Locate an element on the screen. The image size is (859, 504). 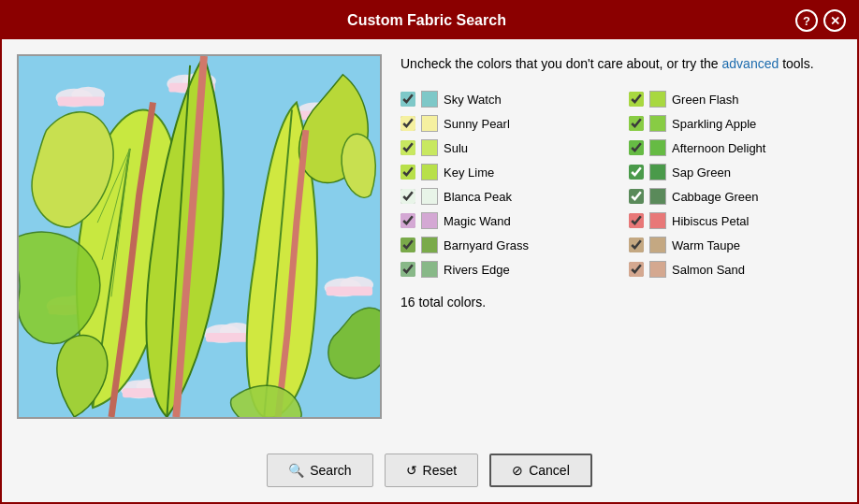
color-name-afternoon-delight: Afternoon Delight is located at coordinates (719, 148).